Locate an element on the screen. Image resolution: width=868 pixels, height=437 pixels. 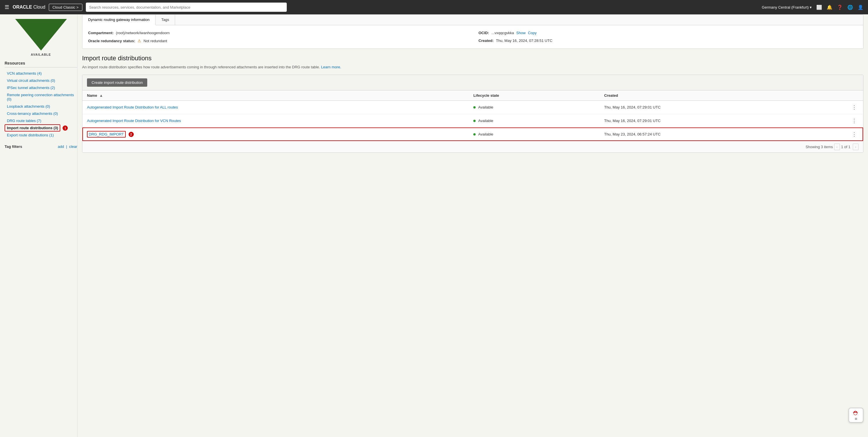
hamburger-menu-icon: ☰ is located at coordinates (7, 7).